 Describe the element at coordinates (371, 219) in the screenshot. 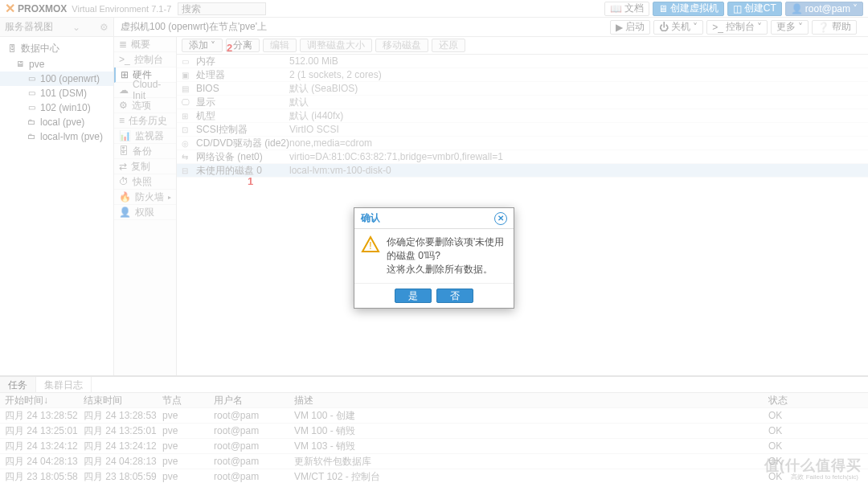

I see `dialog-title: 确认` at that location.